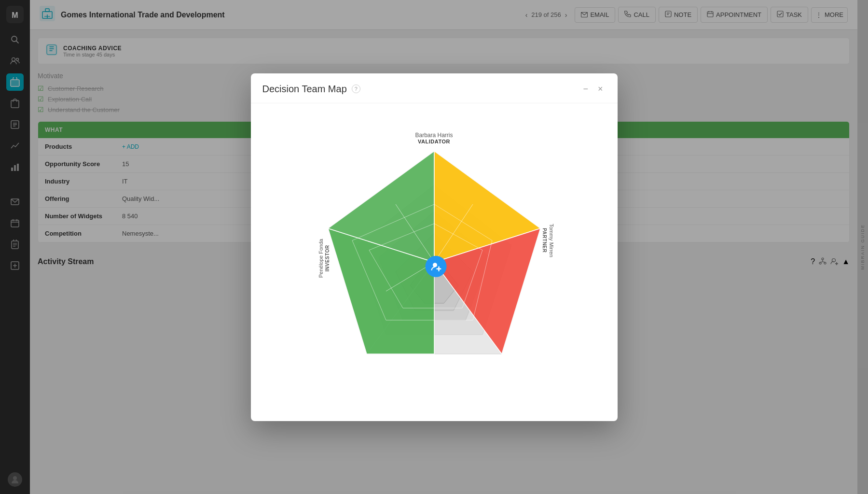 Image resolution: width=868 pixels, height=494 pixels. I want to click on modal-close-button: ×, so click(600, 89).